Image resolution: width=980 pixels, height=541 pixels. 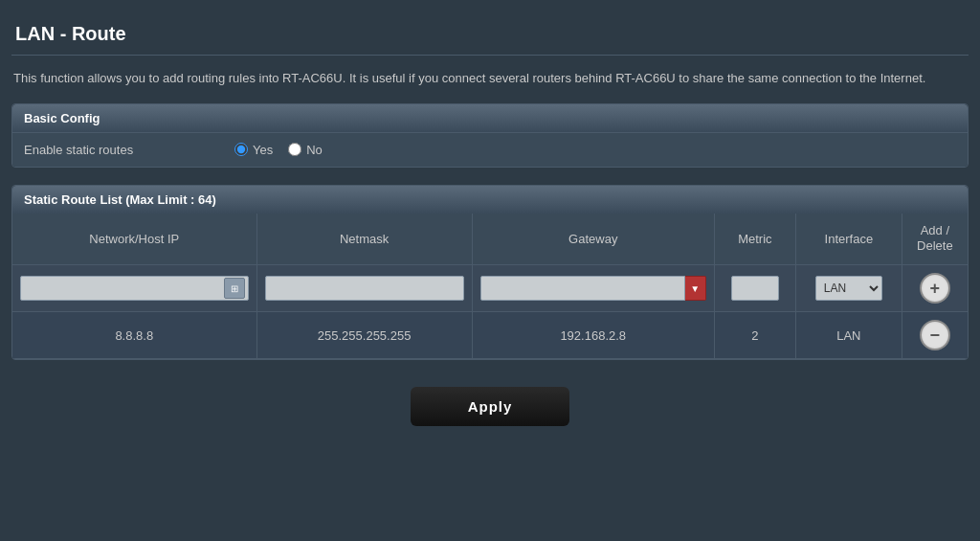 What do you see at coordinates (935, 335) in the screenshot?
I see `delete-btn-wrap: −` at bounding box center [935, 335].